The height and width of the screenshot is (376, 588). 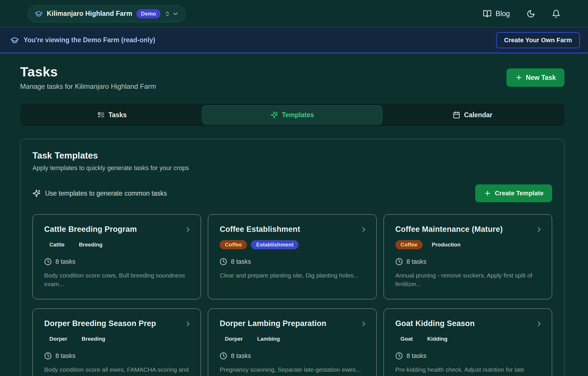 I want to click on notifications-button, so click(x=556, y=14).